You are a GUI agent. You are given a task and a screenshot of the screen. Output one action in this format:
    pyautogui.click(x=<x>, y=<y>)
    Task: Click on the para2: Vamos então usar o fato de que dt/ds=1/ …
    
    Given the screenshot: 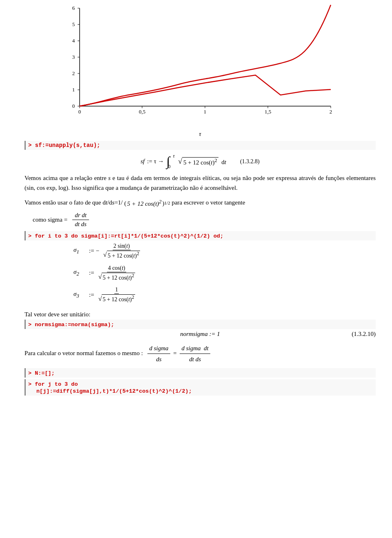 What is the action you would take?
    pyautogui.click(x=200, y=203)
    